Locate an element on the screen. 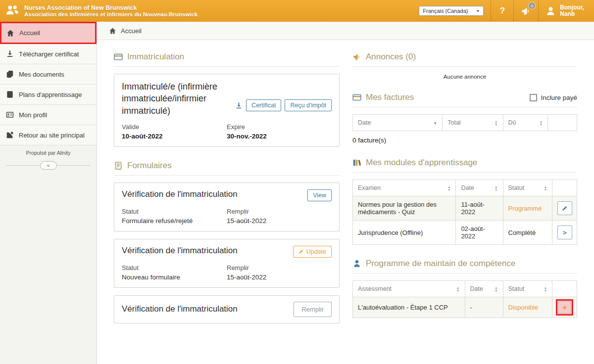 This screenshot has height=364, width=594. update-button: Update is located at coordinates (312, 252).